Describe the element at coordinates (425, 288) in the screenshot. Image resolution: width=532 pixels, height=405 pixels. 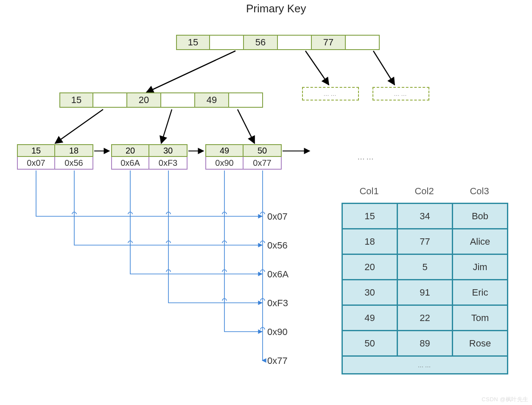
I see `data-table: 15 34 Bob 18 77 Alice 20 5 Jim 30 91 Eri…` at that location.